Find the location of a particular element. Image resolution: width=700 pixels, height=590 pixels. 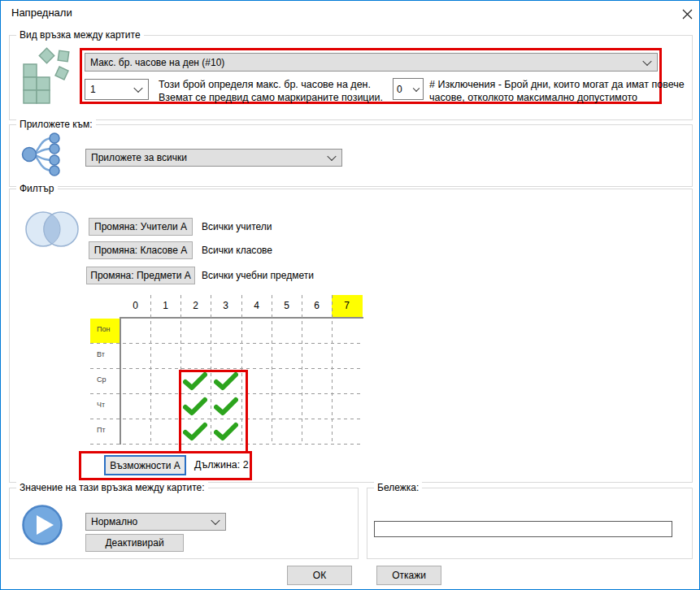

grid-column-header: 2 is located at coordinates (195, 306).